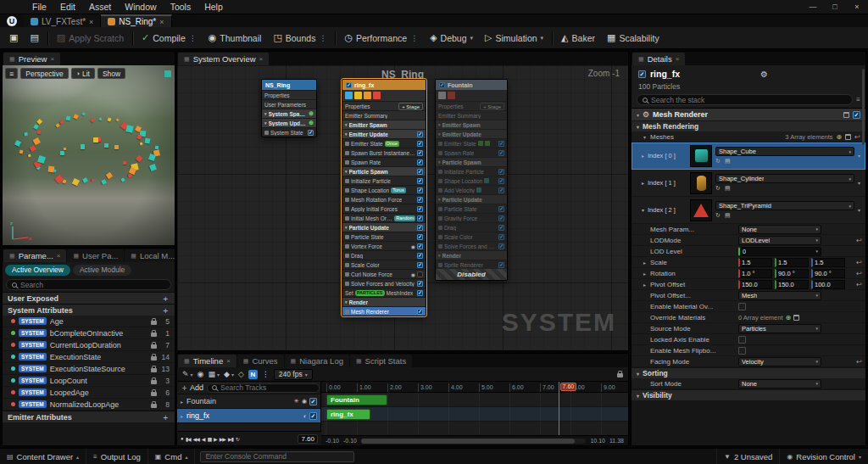  What do you see at coordinates (168, 74) in the screenshot?
I see `viewport-corner-icon` at bounding box center [168, 74].